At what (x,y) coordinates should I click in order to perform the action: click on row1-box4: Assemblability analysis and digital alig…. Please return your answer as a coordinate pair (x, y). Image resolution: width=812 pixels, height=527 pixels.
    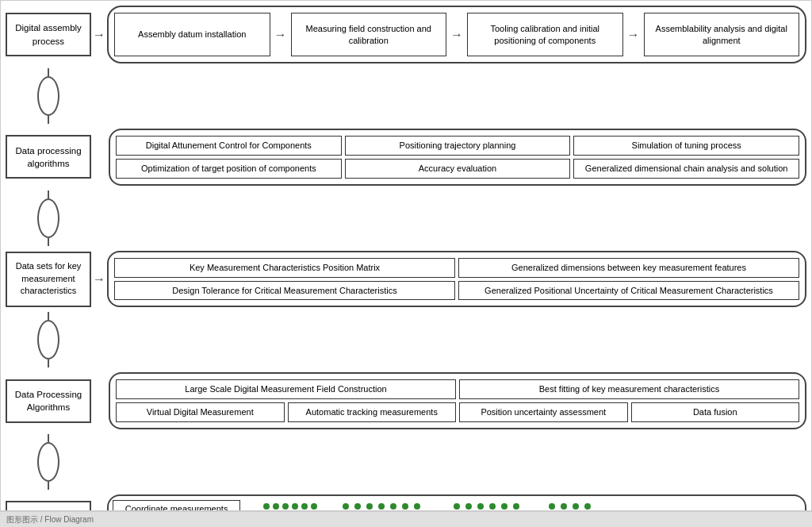
    Looking at the image, I should click on (722, 35).